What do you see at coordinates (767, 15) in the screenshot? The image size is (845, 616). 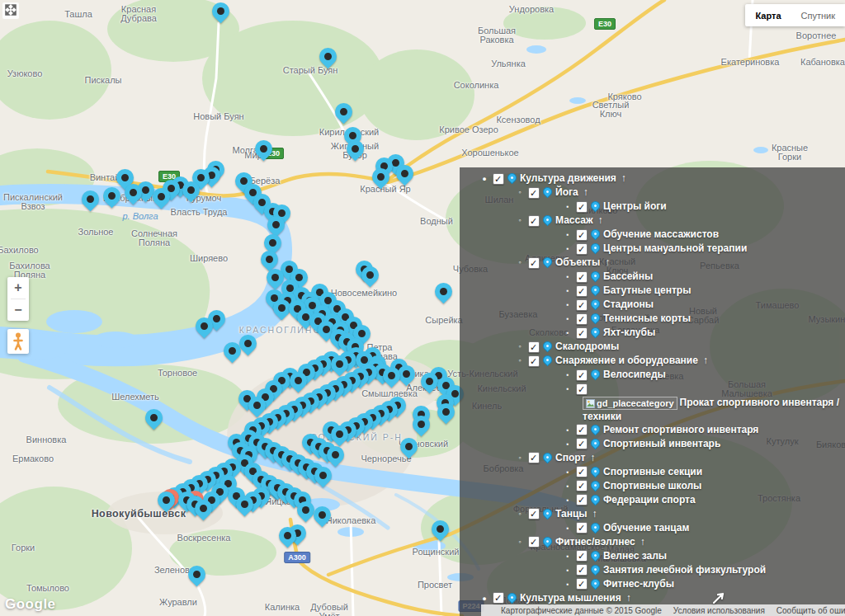 I see `map-type-map-button: Карта` at bounding box center [767, 15].